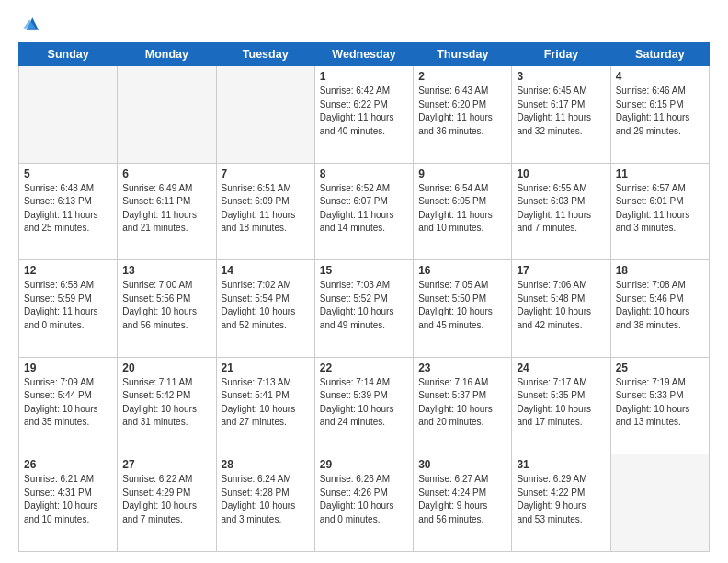  I want to click on day-number: 13, so click(166, 270).